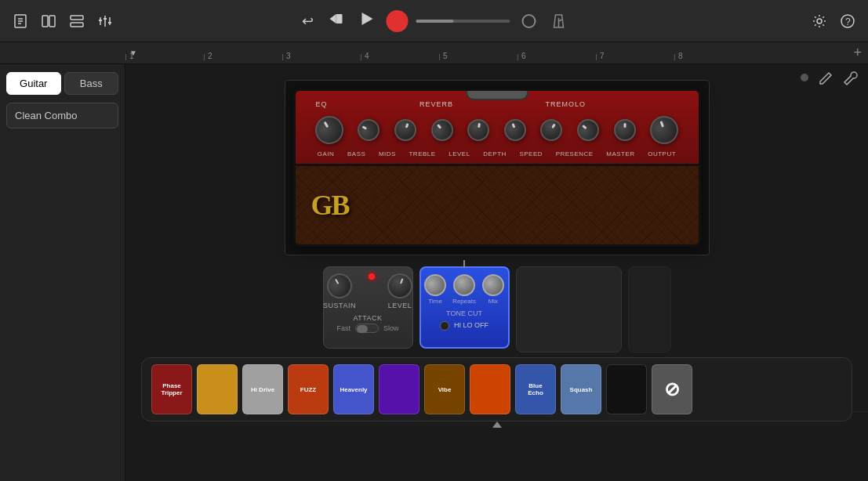 The height and width of the screenshot is (481, 868). Describe the element at coordinates (497, 389) in the screenshot. I see `pedal-browser: Phase TripperHi DriveFUZZHeavenlyVibeBlu…` at that location.